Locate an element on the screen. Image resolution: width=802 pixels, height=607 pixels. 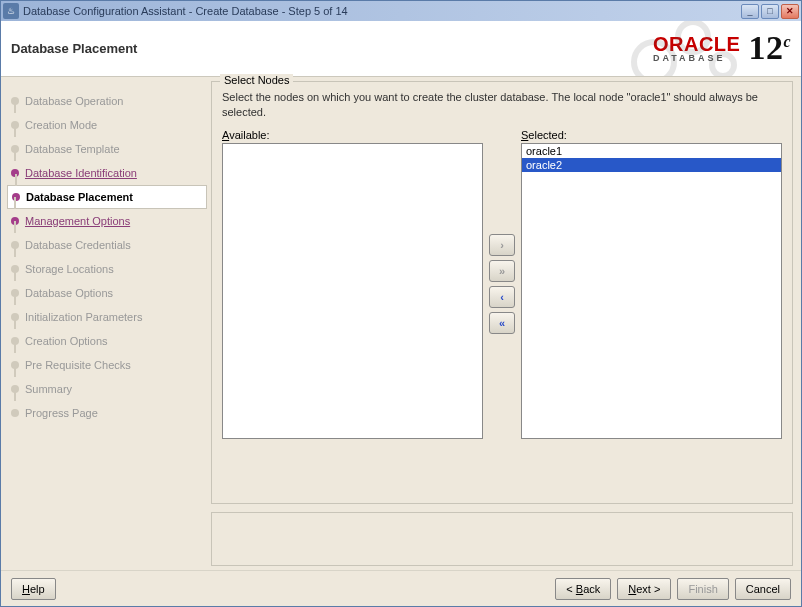
step-summary: Summary is located at coordinates (107, 389).